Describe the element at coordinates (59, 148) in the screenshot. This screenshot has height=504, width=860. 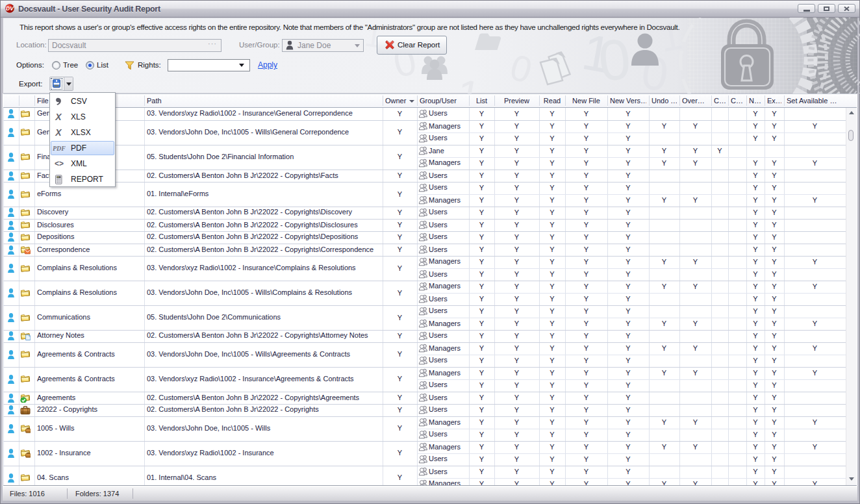
I see `svg-text: PDF` at that location.